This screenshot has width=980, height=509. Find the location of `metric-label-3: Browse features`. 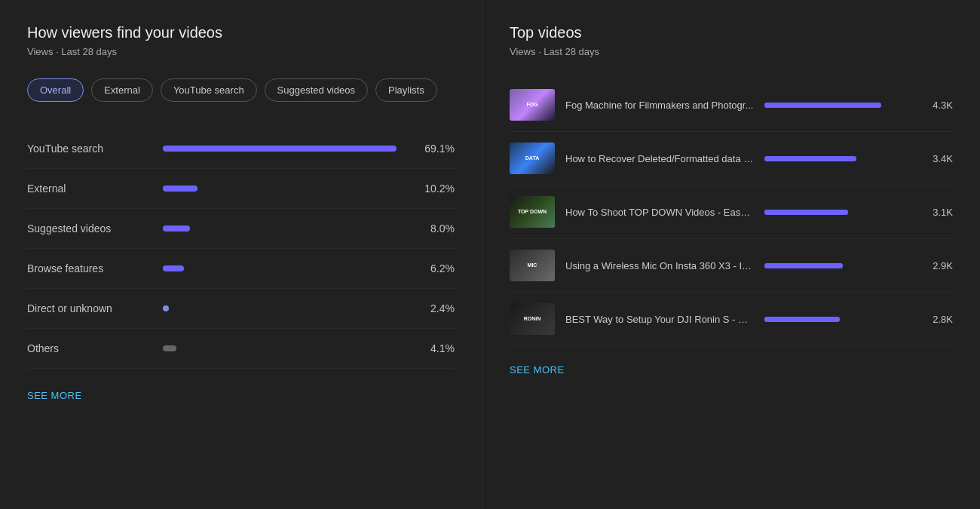

metric-label-3: Browse features is located at coordinates (95, 268).